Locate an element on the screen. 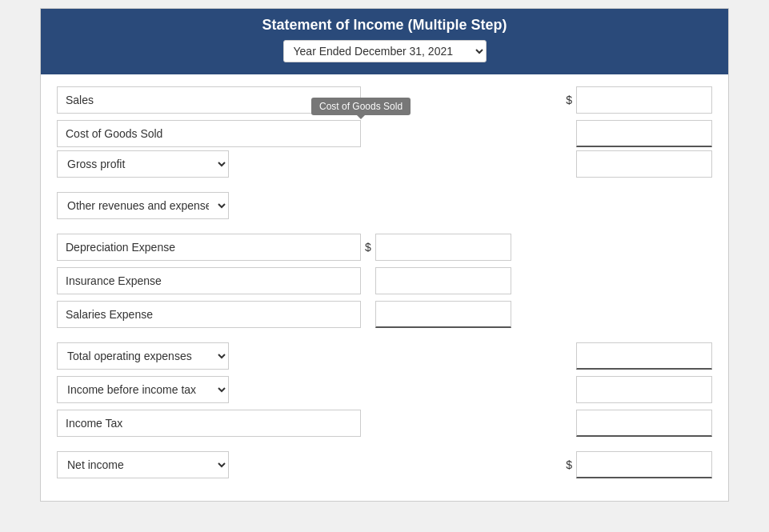  total-op-exp-row: Total operating expenses is located at coordinates (384, 356).